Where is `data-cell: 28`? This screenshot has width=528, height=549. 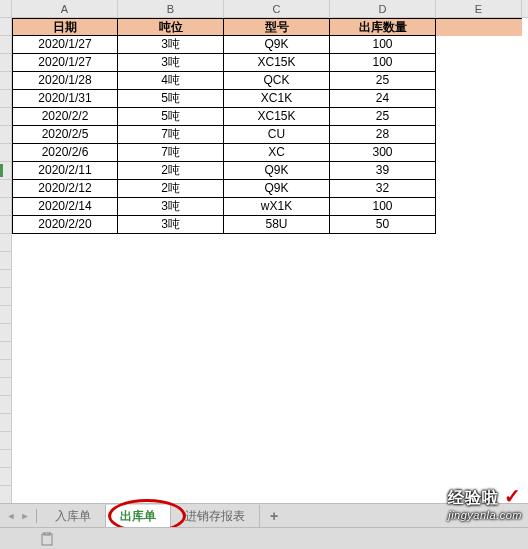 data-cell: 28 is located at coordinates (383, 135).